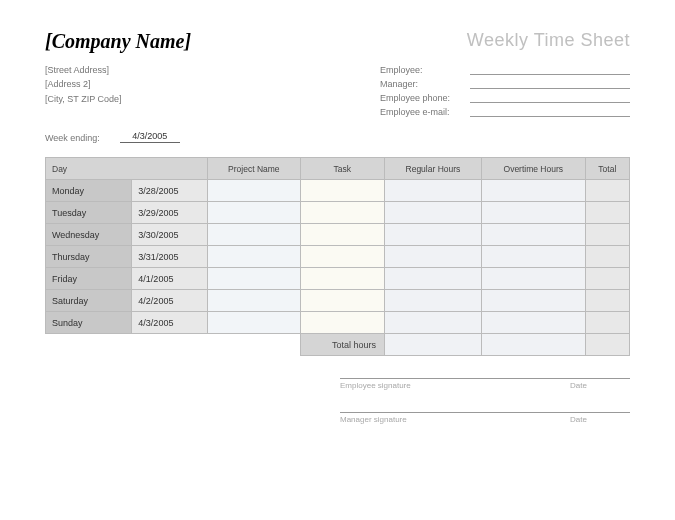 Image resolution: width=675 pixels, height=520 pixels. Describe the element at coordinates (338, 301) in the screenshot. I see `table-row: Saturday4/2/2005` at that location.